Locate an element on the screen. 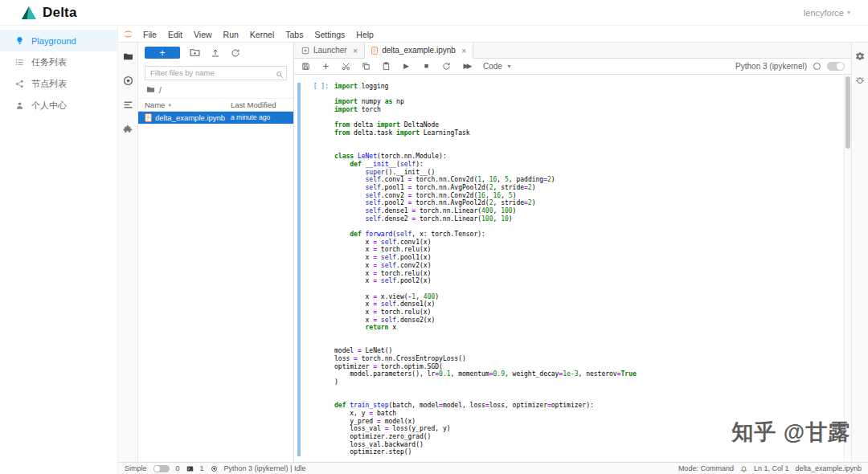  simple-mode-toggle is located at coordinates (162, 469).